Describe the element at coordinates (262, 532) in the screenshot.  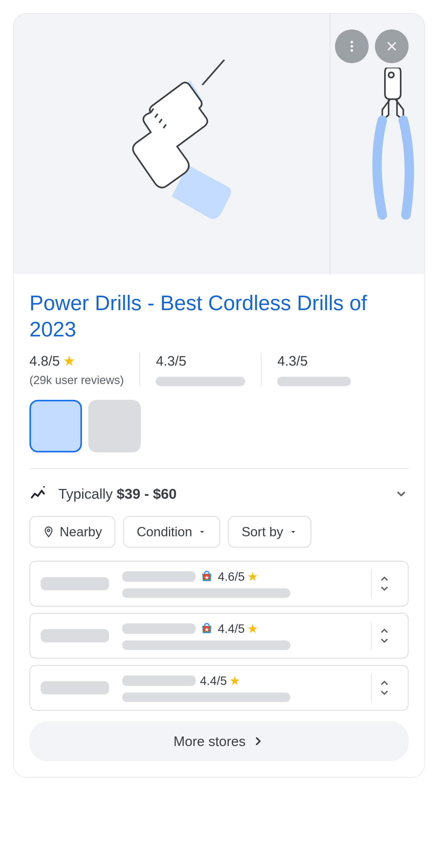
I see `chip-label: Sort by` at that location.